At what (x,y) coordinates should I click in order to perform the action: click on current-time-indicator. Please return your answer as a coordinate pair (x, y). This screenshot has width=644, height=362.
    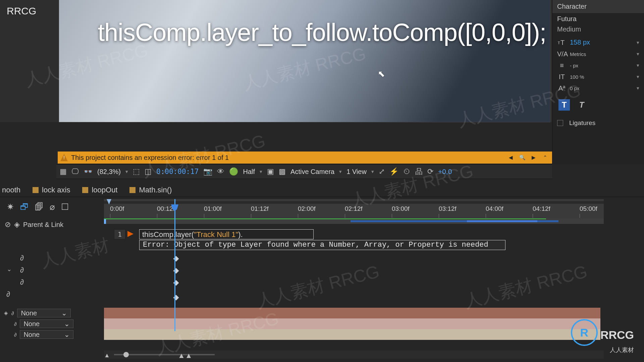
    Looking at the image, I should click on (175, 265).